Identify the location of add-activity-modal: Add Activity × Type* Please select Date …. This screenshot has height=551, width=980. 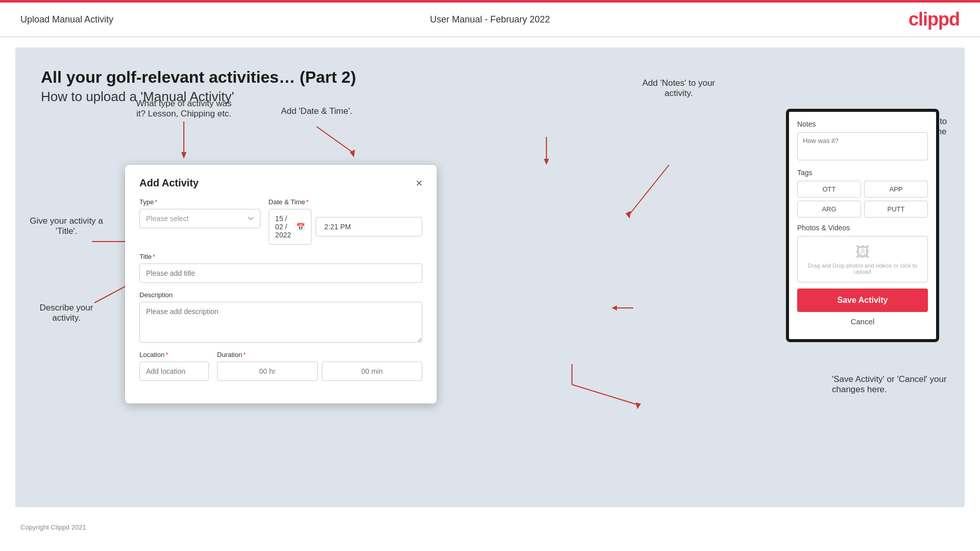
(281, 284).